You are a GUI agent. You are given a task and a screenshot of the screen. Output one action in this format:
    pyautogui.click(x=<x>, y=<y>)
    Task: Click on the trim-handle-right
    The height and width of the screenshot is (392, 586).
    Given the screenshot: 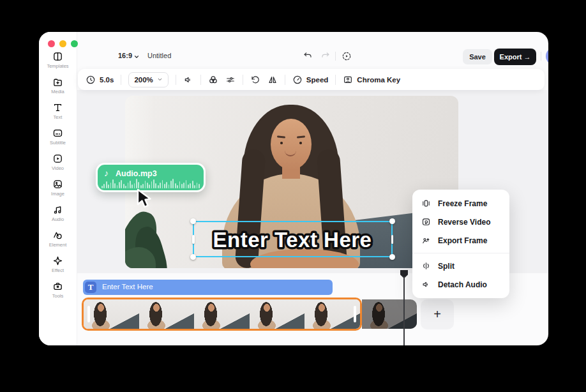 What is the action you would take?
    pyautogui.click(x=355, y=314)
    